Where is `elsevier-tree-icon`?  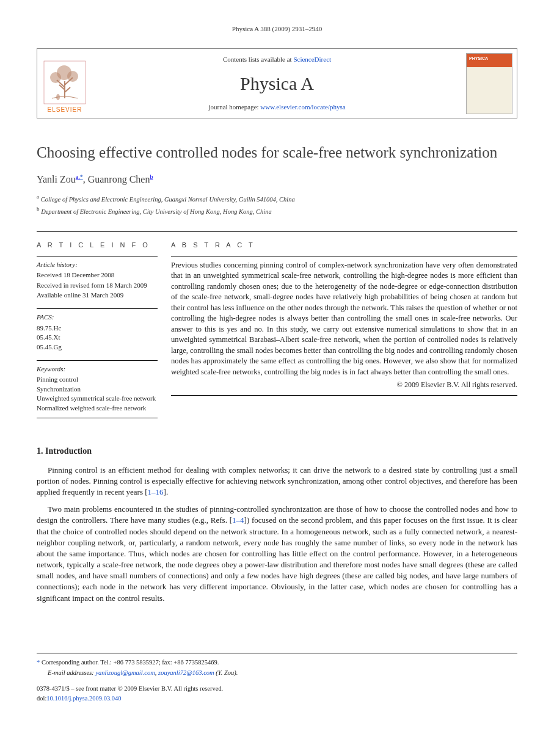
elsevier-tree-icon is located at coordinates (65, 82).